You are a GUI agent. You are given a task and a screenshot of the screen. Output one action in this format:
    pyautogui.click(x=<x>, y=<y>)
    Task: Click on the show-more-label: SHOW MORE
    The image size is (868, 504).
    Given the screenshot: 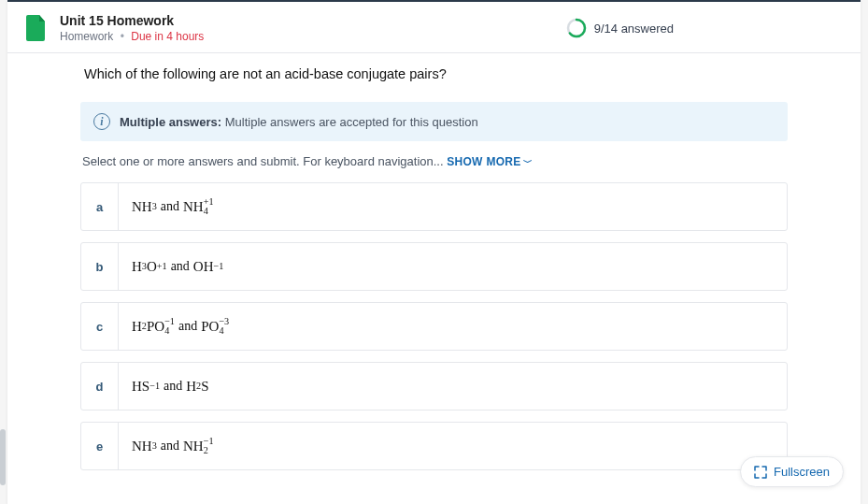 What is the action you would take?
    pyautogui.click(x=484, y=162)
    